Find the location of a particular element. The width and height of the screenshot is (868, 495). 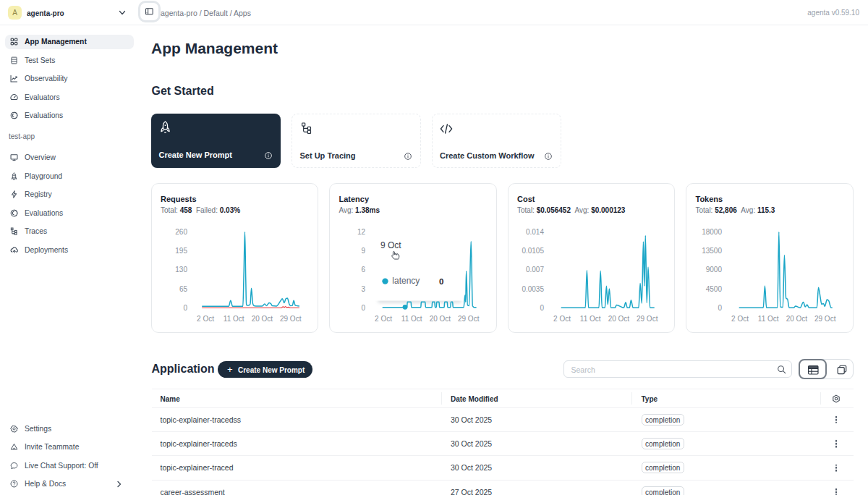

svg-text: 18000 is located at coordinates (712, 232).